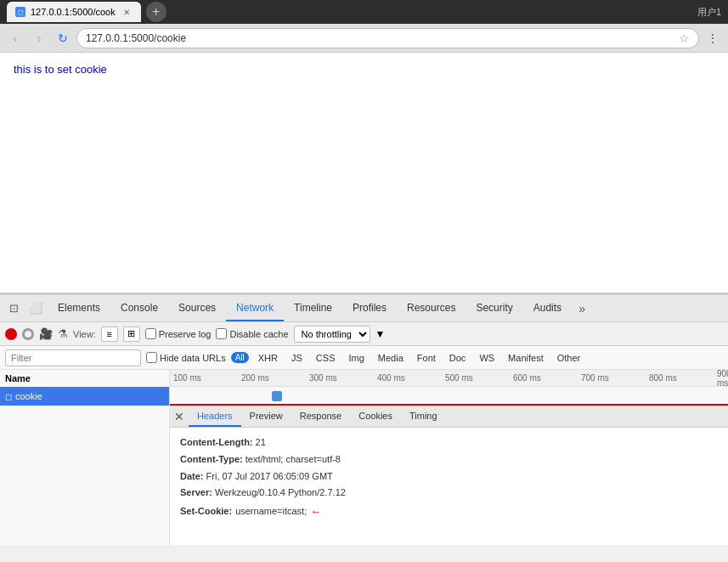  Describe the element at coordinates (74, 12) in the screenshot. I see `browser-tab: ◻ 127.0.0.1:5000/cook ✕` at that location.